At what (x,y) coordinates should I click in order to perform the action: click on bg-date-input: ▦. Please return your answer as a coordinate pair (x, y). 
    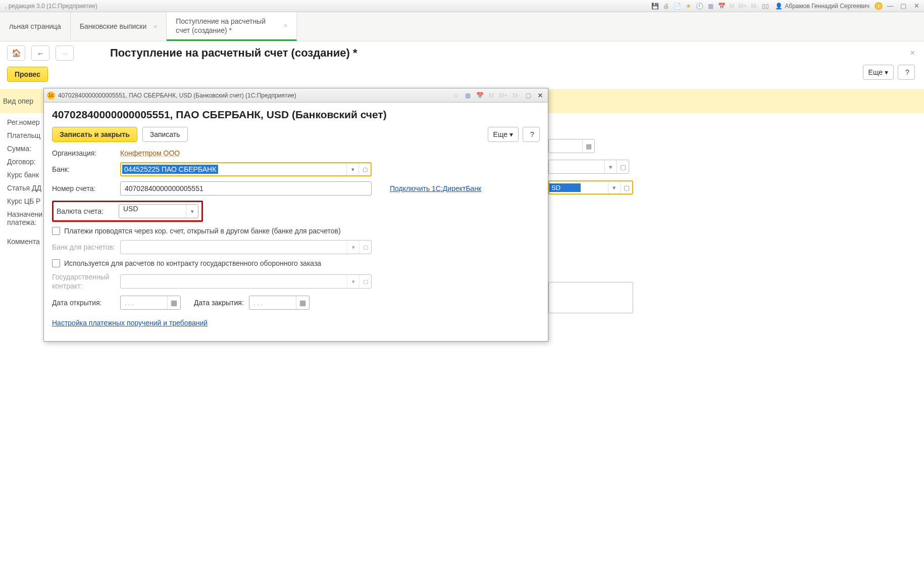
    Looking at the image, I should click on (572, 146).